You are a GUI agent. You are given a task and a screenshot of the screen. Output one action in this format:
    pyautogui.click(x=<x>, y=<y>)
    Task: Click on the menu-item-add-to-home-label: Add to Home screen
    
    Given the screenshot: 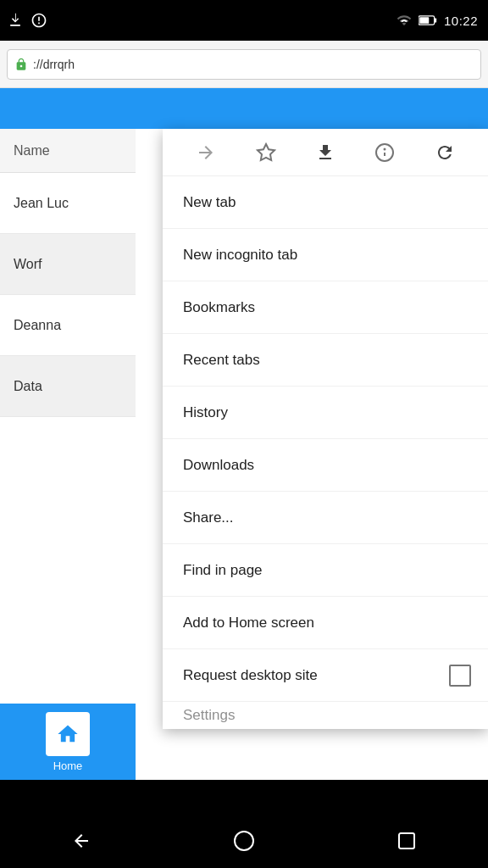 What is the action you would take?
    pyautogui.click(x=249, y=623)
    